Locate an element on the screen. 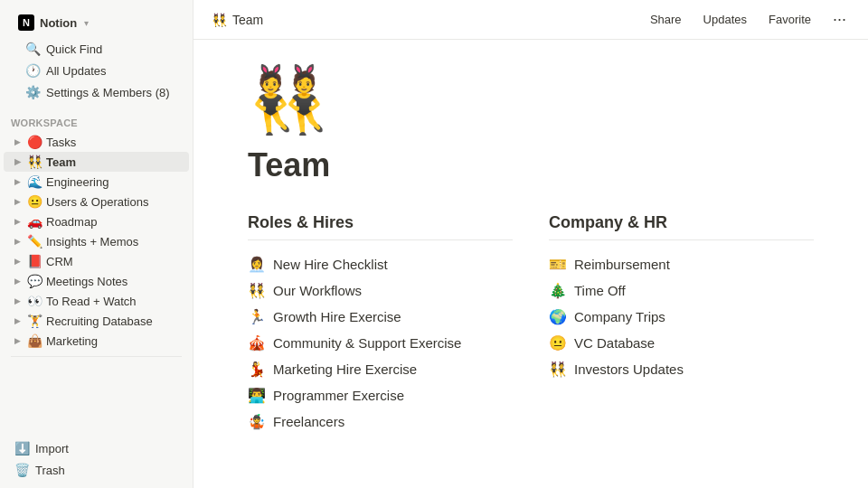 The width and height of the screenshot is (868, 488). list-item-label: Freelancers is located at coordinates (309, 421).